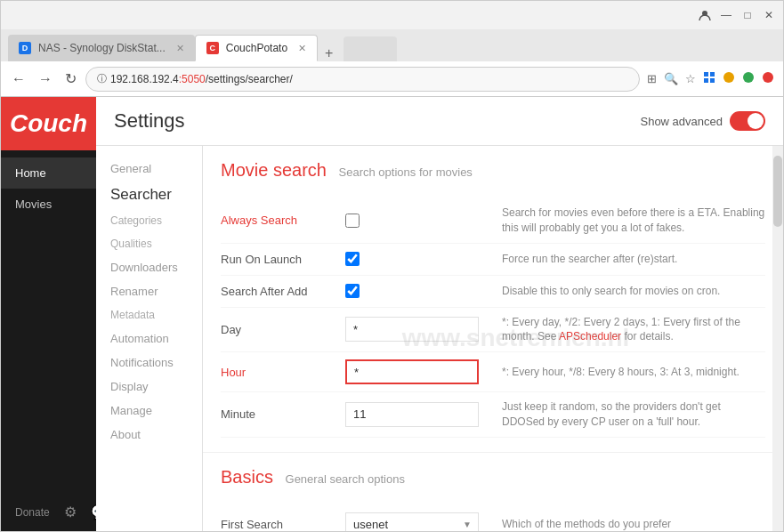 The height and width of the screenshot is (532, 784). Describe the element at coordinates (45, 79) in the screenshot. I see `forward-button: →` at that location.